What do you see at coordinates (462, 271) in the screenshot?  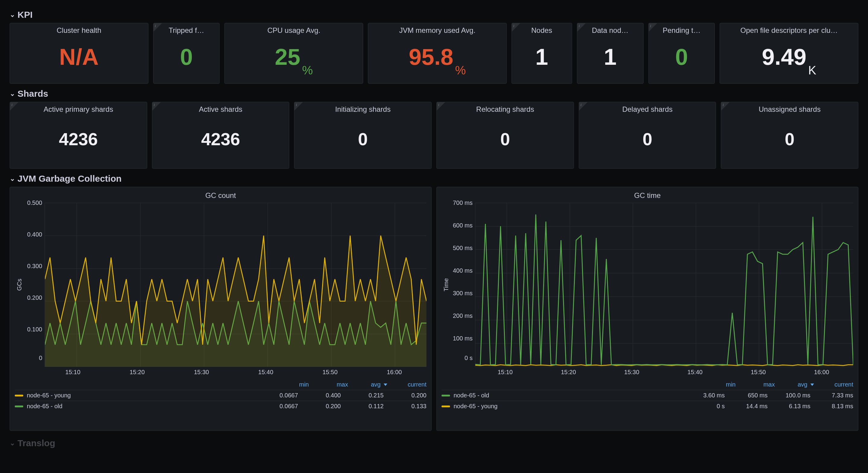 I see `y-tick: 400 ms` at bounding box center [462, 271].